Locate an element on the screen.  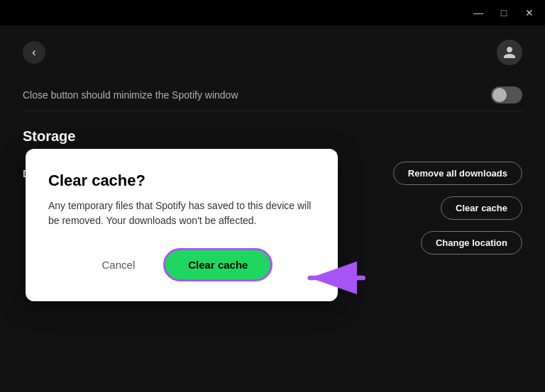
maximize-button: □ is located at coordinates (504, 13).